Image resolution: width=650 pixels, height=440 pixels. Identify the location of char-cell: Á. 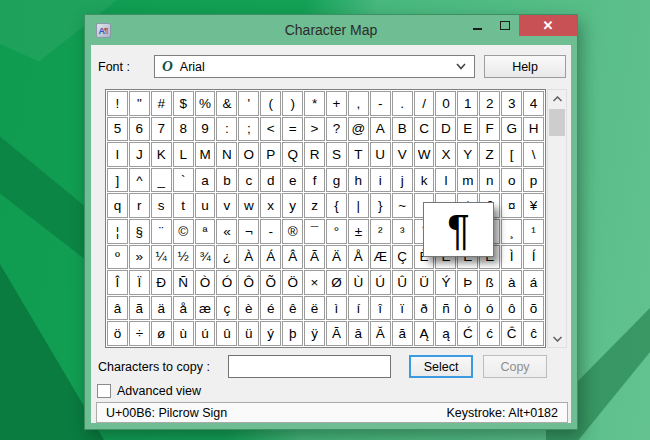
(270, 258).